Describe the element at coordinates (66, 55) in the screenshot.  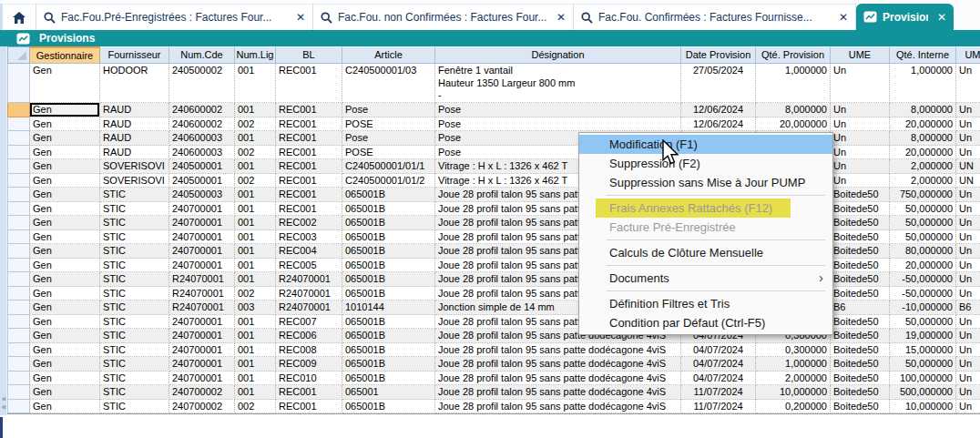
I see `column-header: Gestionnaire` at that location.